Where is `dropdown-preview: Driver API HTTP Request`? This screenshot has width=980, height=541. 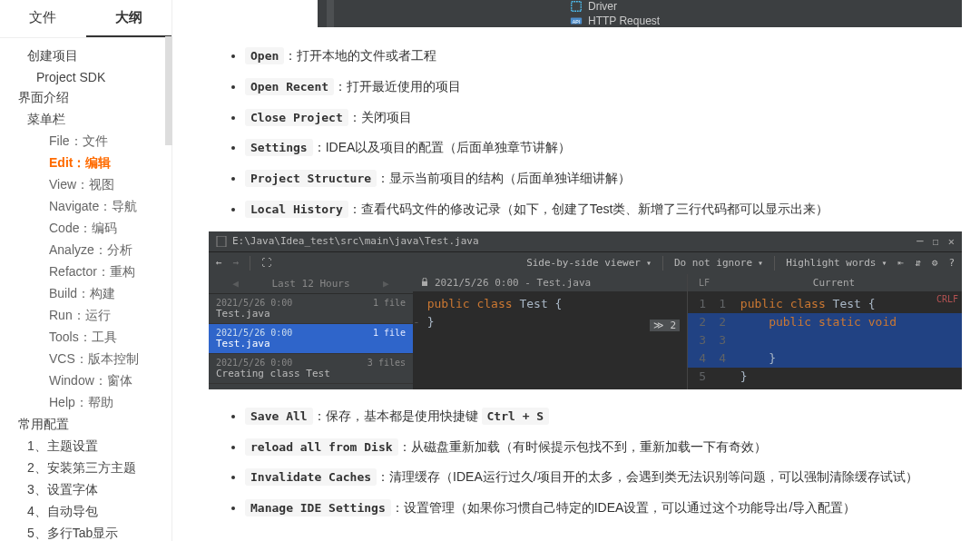
dropdown-preview: Driver API HTTP Request is located at coordinates (640, 14).